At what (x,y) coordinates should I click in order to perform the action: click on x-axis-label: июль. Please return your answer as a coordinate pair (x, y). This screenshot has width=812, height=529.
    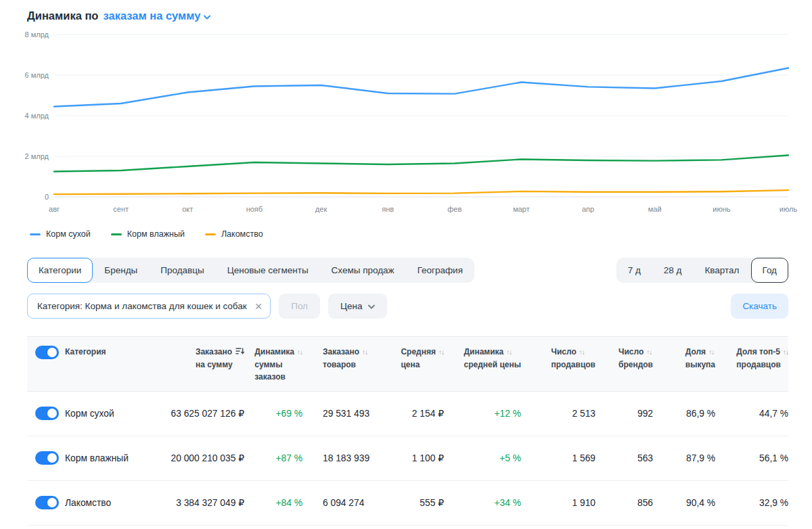
    Looking at the image, I should click on (788, 209).